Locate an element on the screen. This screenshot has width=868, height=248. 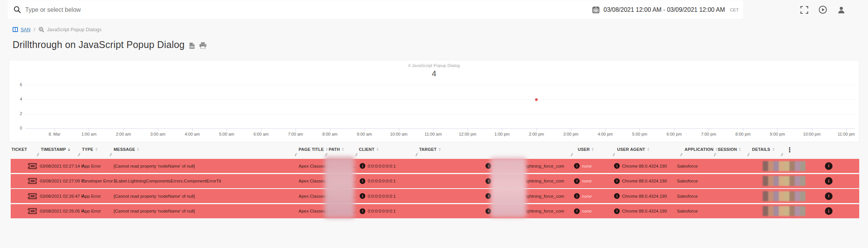
x-tick-label: 8:00 am is located at coordinates (330, 134).